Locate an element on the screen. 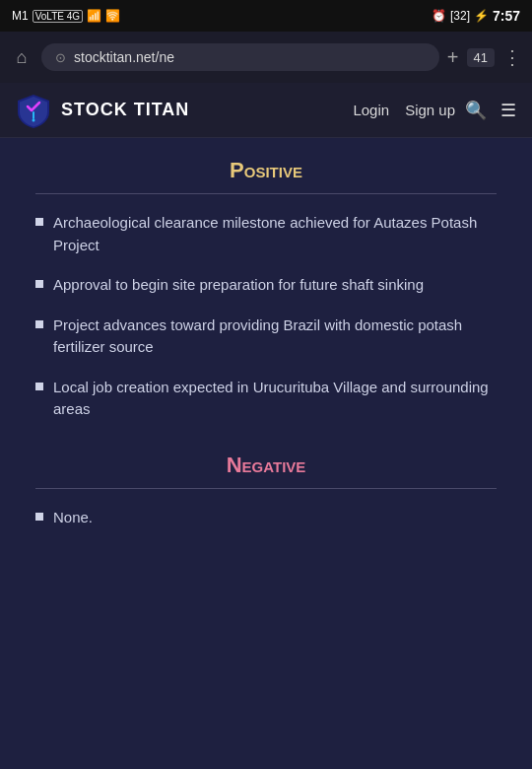 The width and height of the screenshot is (532, 769). charge-icon: ⚡ is located at coordinates (481, 16).